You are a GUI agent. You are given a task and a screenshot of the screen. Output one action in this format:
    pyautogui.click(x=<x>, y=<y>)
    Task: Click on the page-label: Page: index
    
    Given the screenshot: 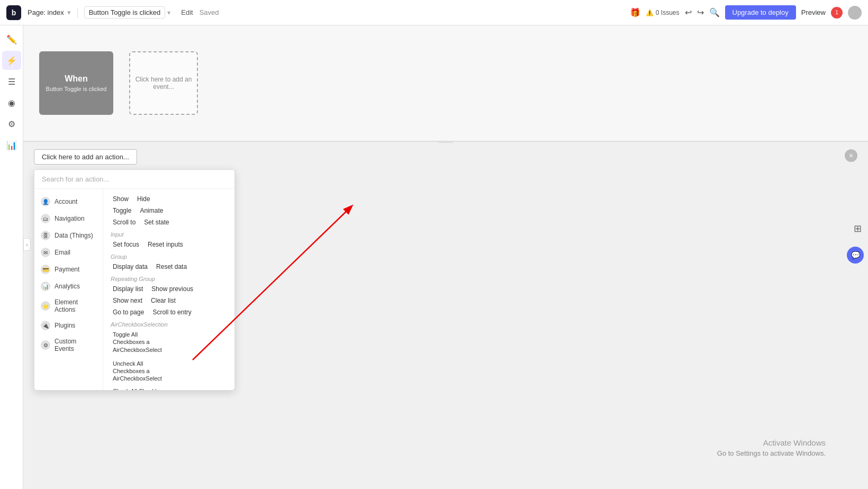 What is the action you would take?
    pyautogui.click(x=46, y=13)
    